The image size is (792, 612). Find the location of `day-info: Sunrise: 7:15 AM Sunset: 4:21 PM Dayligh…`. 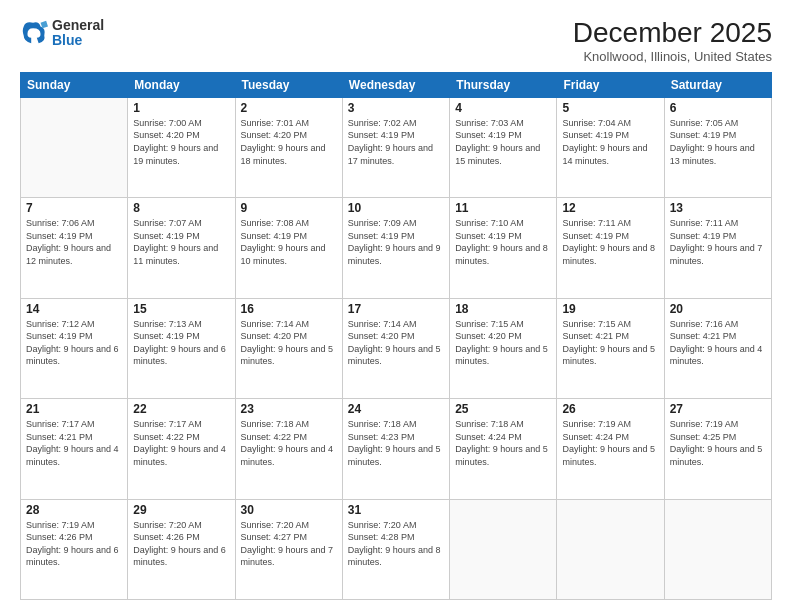

day-info: Sunrise: 7:15 AM Sunset: 4:21 PM Dayligh… is located at coordinates (610, 343).